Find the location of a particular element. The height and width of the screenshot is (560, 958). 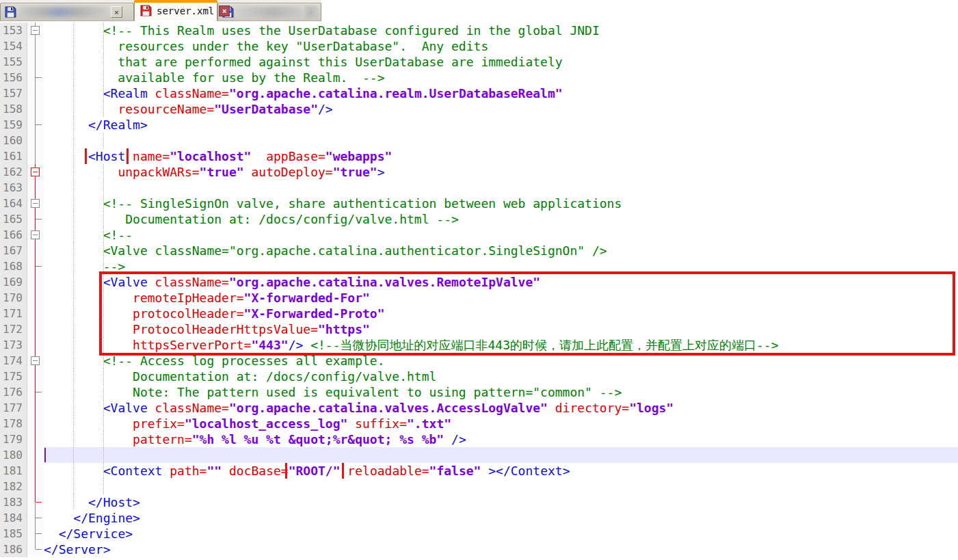

line-number: 175 is located at coordinates (14, 376).